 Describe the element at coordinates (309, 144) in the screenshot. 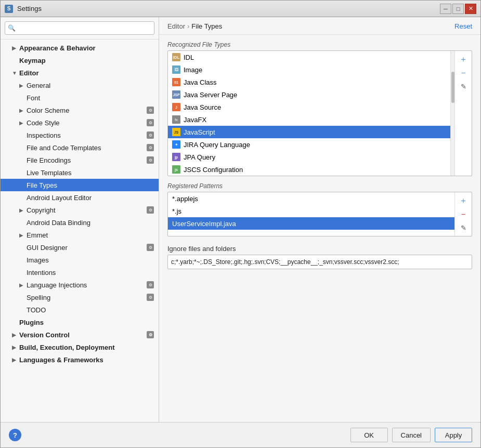

I see `list-item-jira-query: ✦ JIRA Query Language` at that location.